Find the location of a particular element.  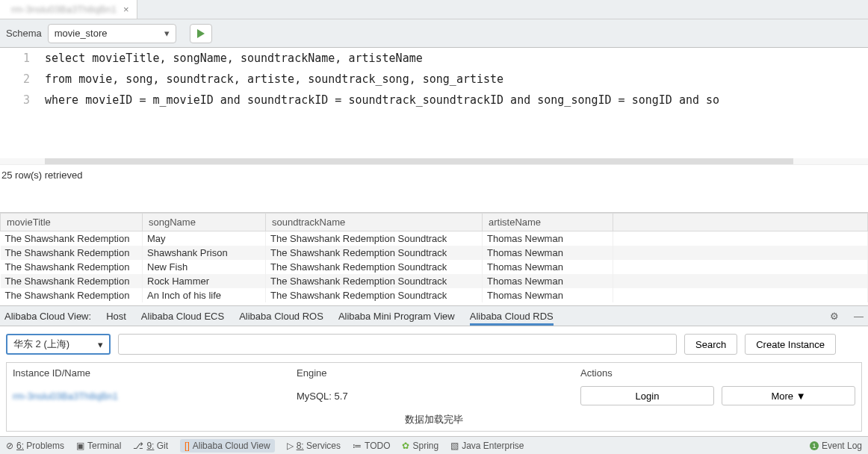

schema-label: Schema is located at coordinates (24, 33).